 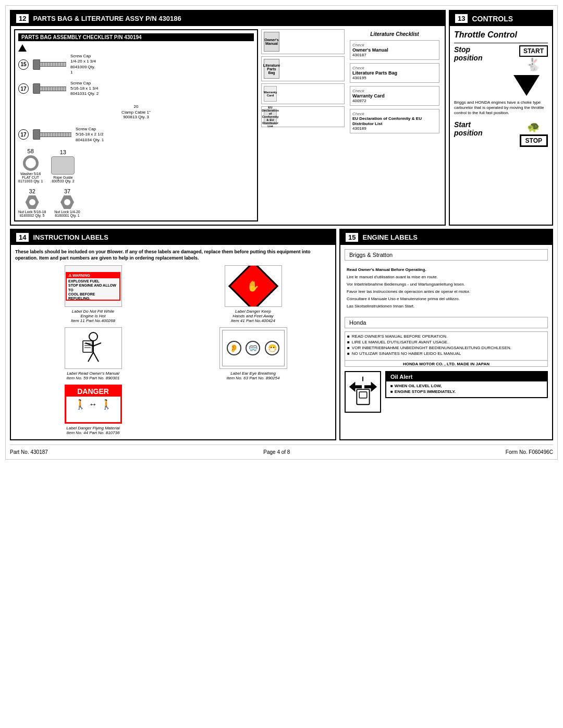 I want to click on danger-flying-image: DANGER 🚶 ↔ 🚶, so click(x=93, y=404).